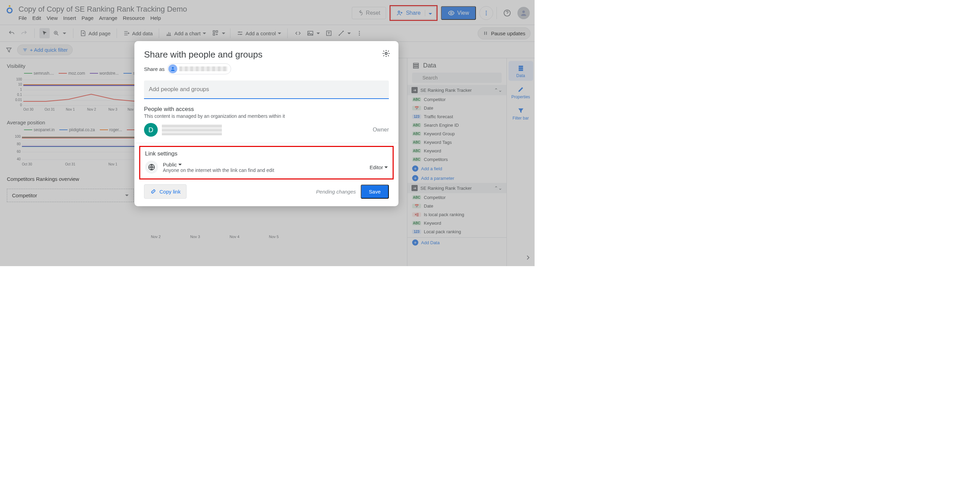 This screenshot has height=485, width=980. What do you see at coordinates (266, 109) in the screenshot?
I see `people-with-access-title: People with access` at bounding box center [266, 109].